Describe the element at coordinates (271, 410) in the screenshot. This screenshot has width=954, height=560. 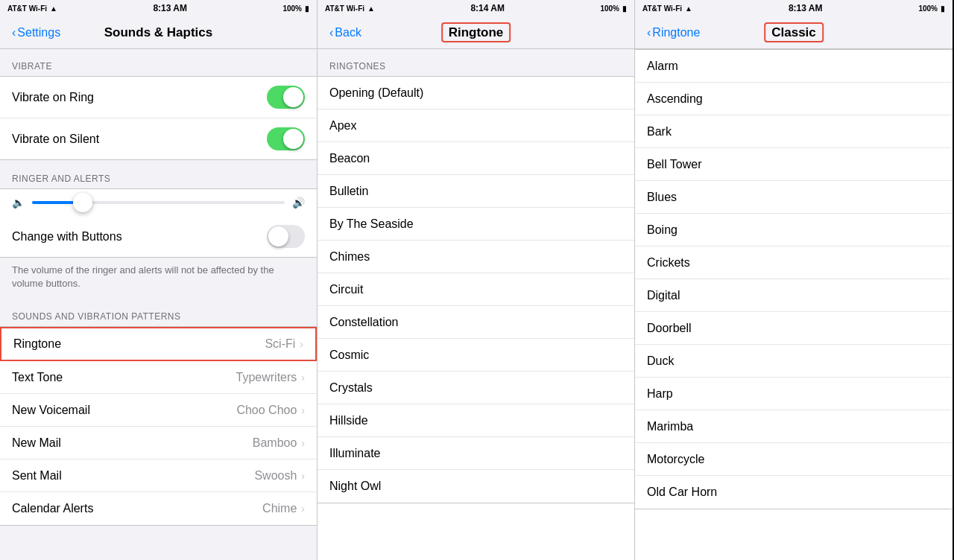
I see `new-voicemail-right: Choo Choo ›` at that location.